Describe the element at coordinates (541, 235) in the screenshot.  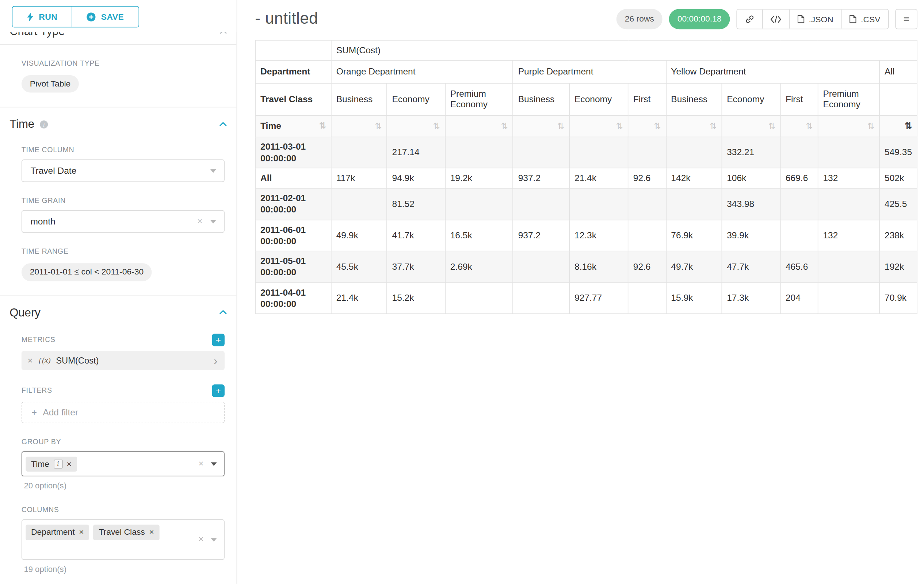
I see `value-cell: 937.2` at that location.